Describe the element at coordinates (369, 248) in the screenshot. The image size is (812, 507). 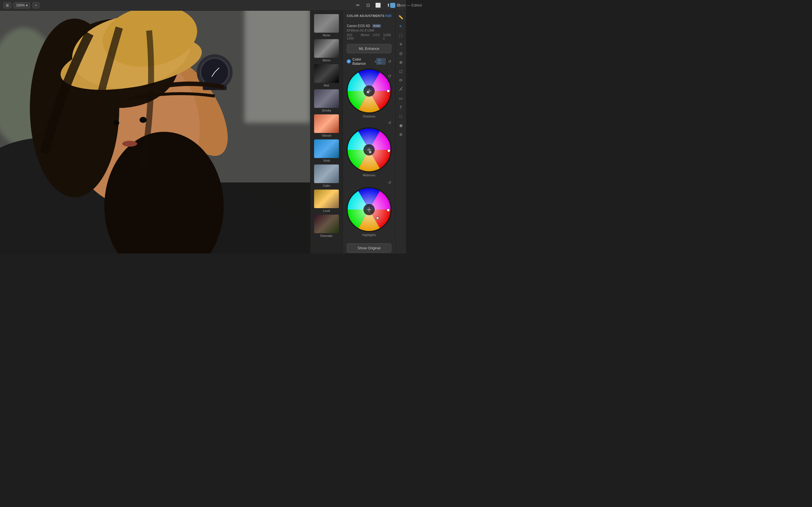
I see `show-original-button: Show Original` at that location.